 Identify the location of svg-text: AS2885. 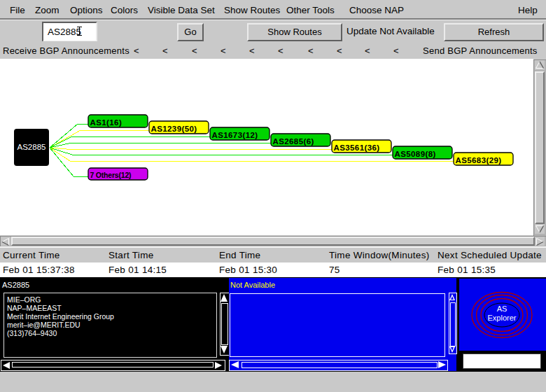
(32, 147).